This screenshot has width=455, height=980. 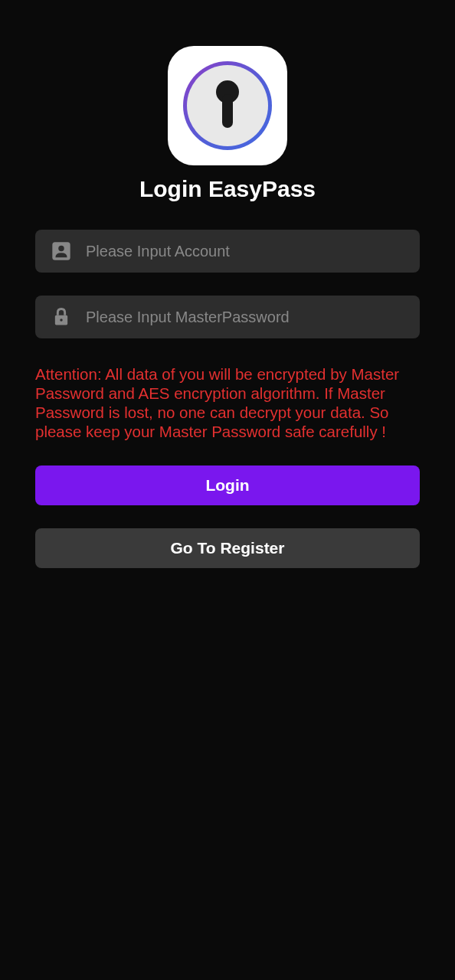 What do you see at coordinates (228, 106) in the screenshot?
I see `keyhole-icon` at bounding box center [228, 106].